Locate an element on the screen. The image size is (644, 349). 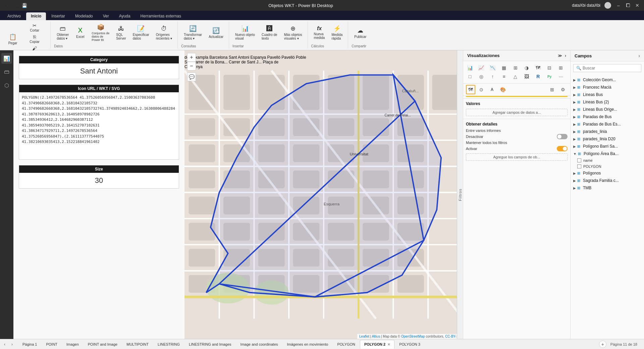
add-page-button: + is located at coordinates (603, 344).